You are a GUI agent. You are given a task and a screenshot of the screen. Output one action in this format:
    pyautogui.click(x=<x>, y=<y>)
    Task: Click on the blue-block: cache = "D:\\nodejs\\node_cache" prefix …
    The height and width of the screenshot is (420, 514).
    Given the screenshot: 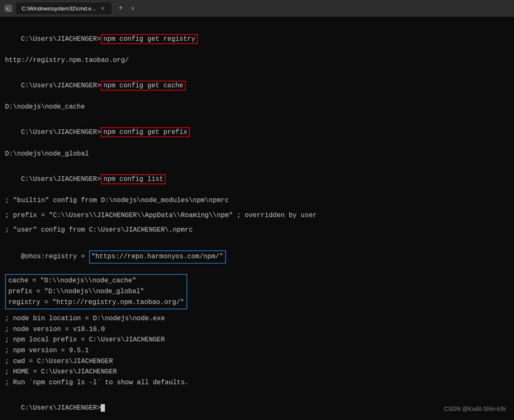 What is the action you would take?
    pyautogui.click(x=96, y=292)
    